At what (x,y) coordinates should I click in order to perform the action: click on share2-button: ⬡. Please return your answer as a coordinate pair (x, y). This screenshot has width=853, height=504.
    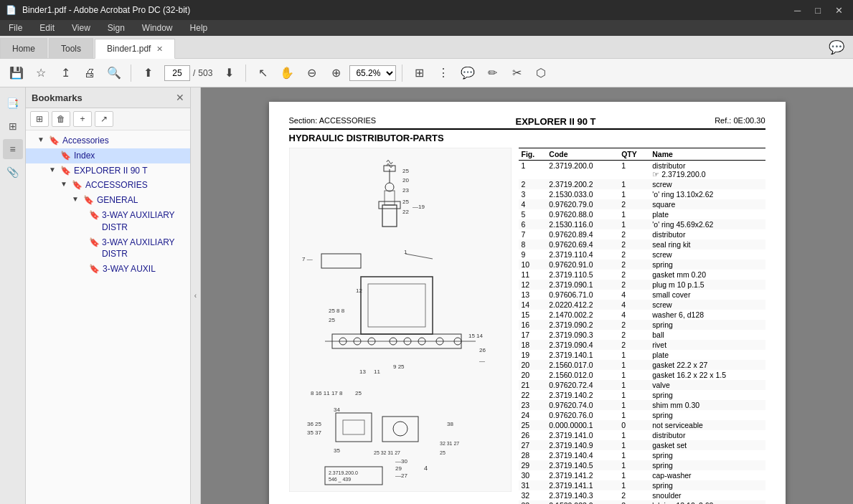
    Looking at the image, I should click on (541, 73).